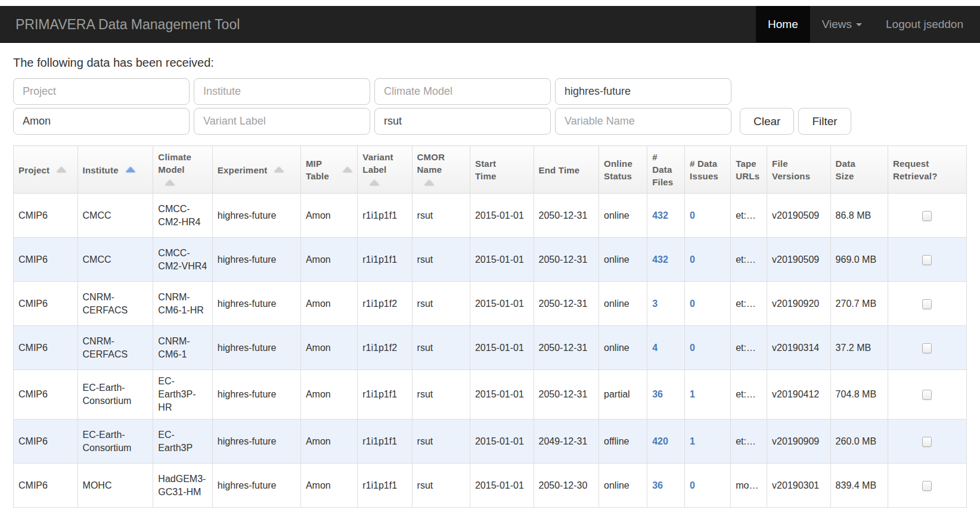 The image size is (980, 522). Describe the element at coordinates (490, 106) in the screenshot. I see `filter-form: Clear Filter` at that location.